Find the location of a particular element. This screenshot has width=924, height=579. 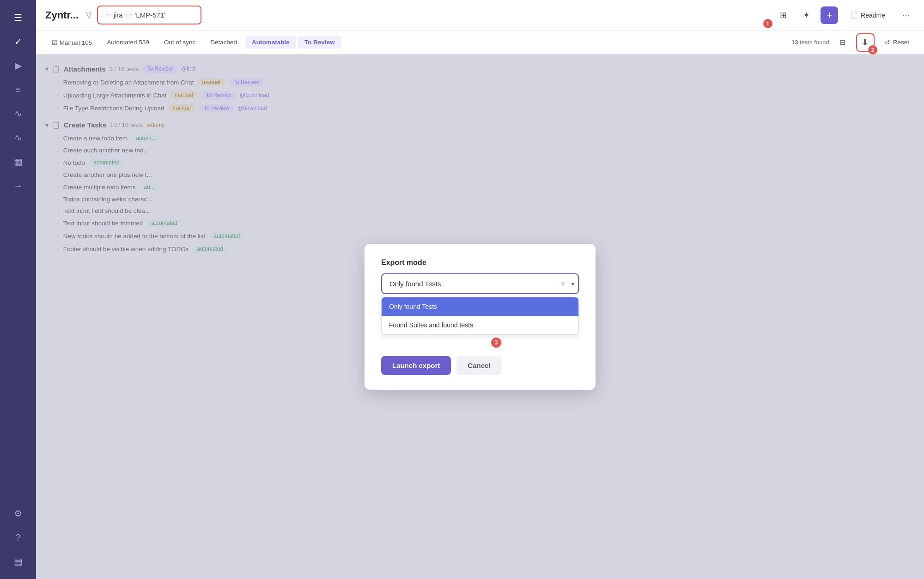

tune-icon-btn: ⊞ is located at coordinates (783, 15).